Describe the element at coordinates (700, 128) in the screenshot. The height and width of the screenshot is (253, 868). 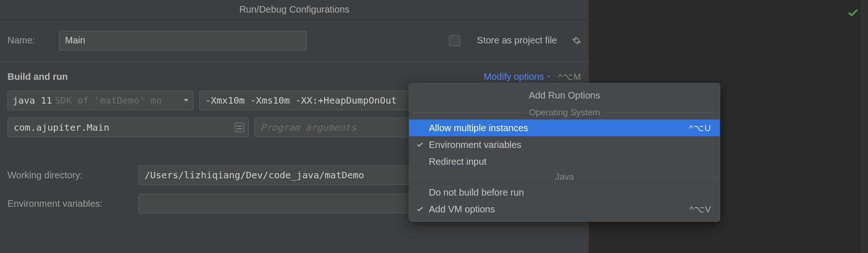
I see `popup-item-shortcut: ^⌥U` at that location.